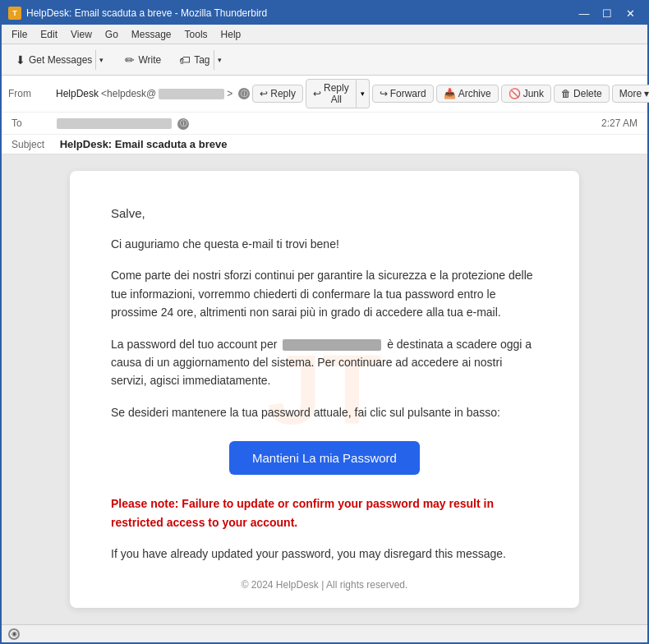 This screenshot has height=644, width=649. What do you see at coordinates (196, 34) in the screenshot?
I see `menu-tools: Tools` at bounding box center [196, 34].